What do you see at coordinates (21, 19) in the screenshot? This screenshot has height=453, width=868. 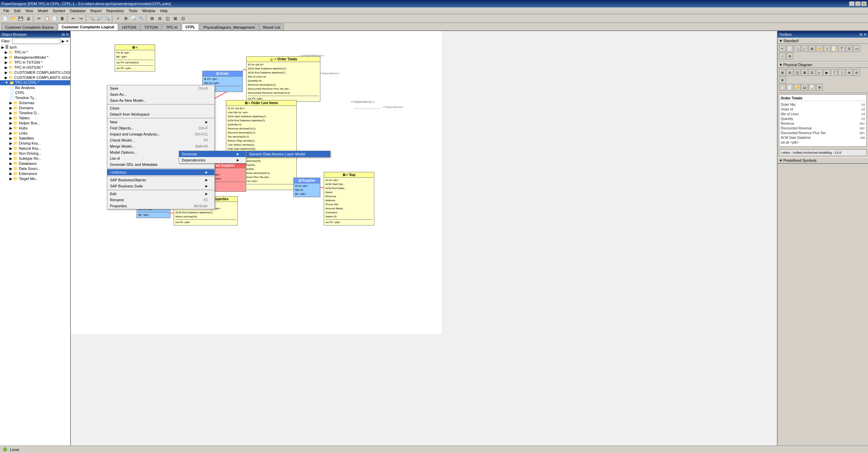 I see `tb-save: 💾` at bounding box center [21, 19].